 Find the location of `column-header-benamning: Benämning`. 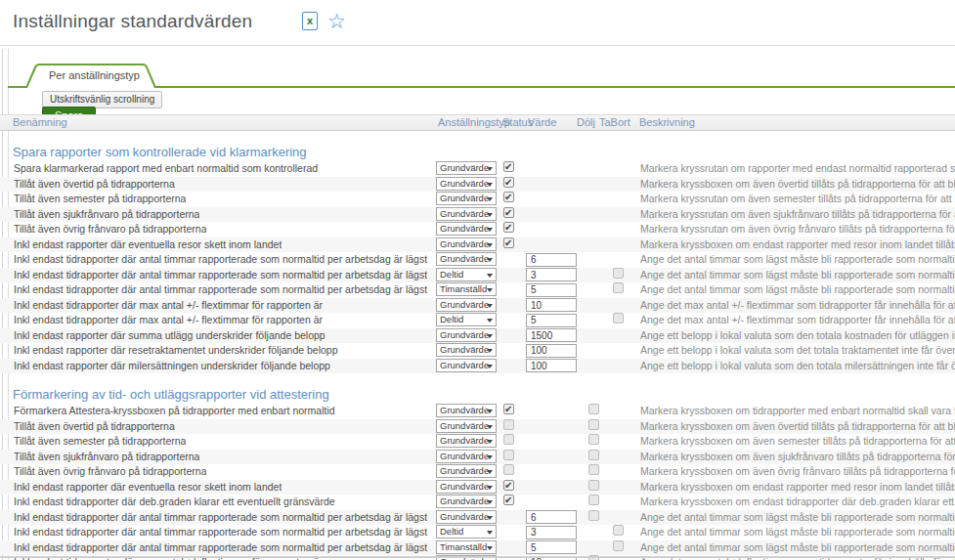

column-header-benamning: Benämning is located at coordinates (40, 122).